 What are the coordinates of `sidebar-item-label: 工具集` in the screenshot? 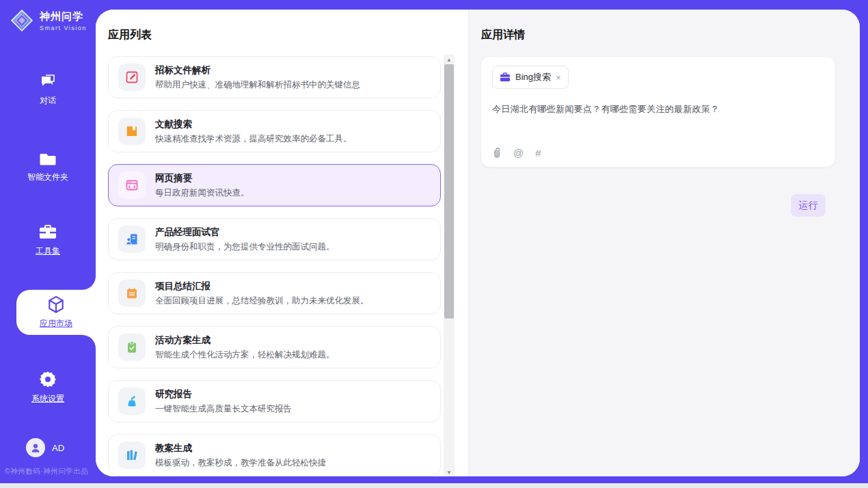 It's located at (48, 252).